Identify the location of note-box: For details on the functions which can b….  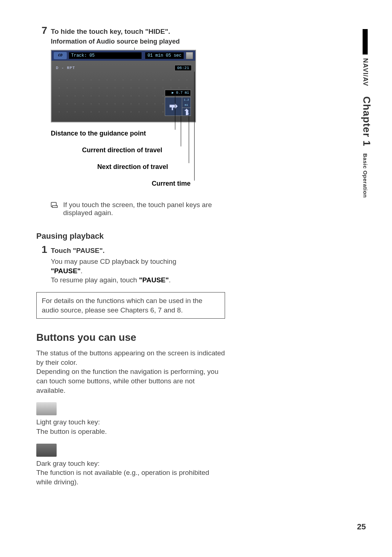
(131, 305).